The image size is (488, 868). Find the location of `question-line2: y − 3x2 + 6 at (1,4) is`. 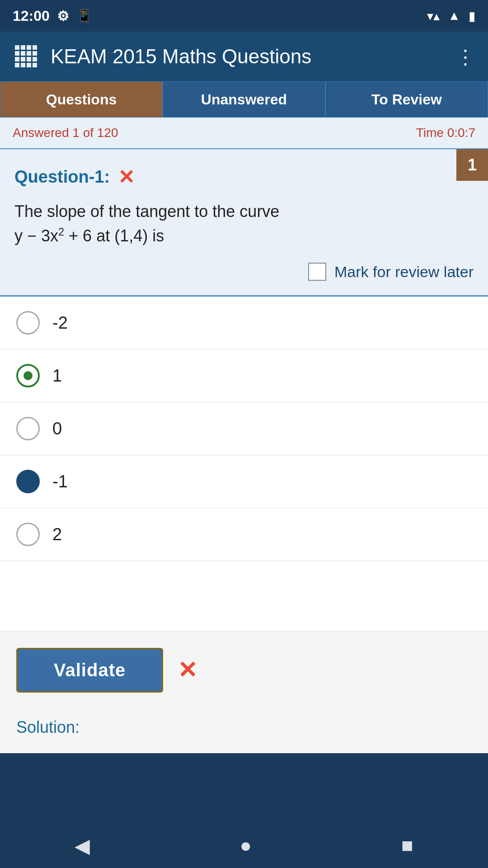

question-line2: y − 3x2 + 6 at (1,4) is is located at coordinates (89, 236).